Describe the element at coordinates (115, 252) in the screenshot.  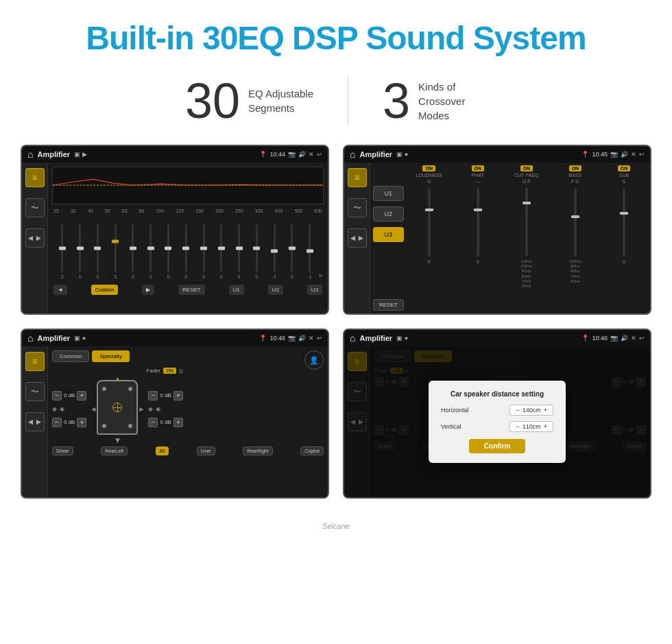
I see `slider-3: 5` at that location.